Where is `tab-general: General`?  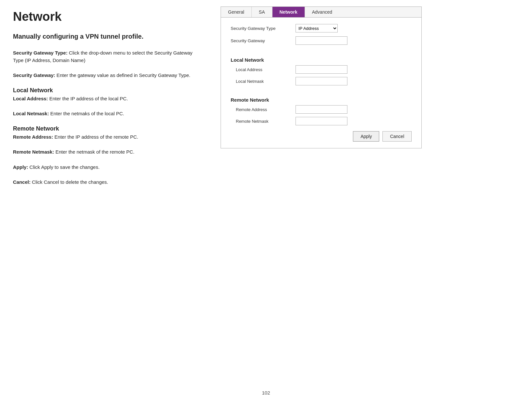
tab-general: General is located at coordinates (236, 12).